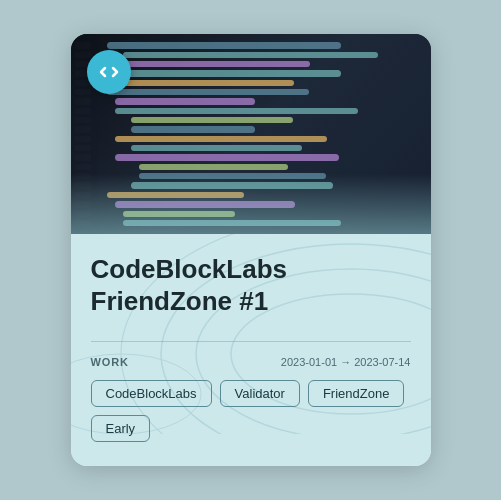  Describe the element at coordinates (180, 301) in the screenshot. I see `title-line2: FriendZone #1` at that location.